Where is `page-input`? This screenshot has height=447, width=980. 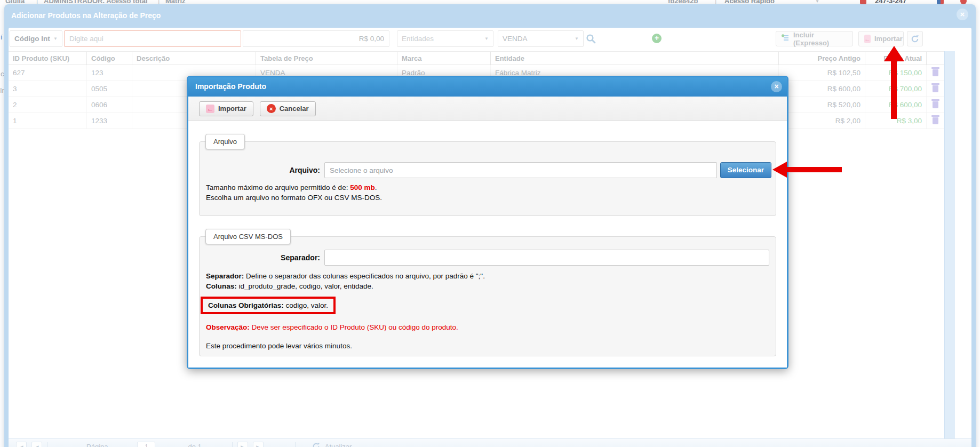
page-input is located at coordinates (146, 444).